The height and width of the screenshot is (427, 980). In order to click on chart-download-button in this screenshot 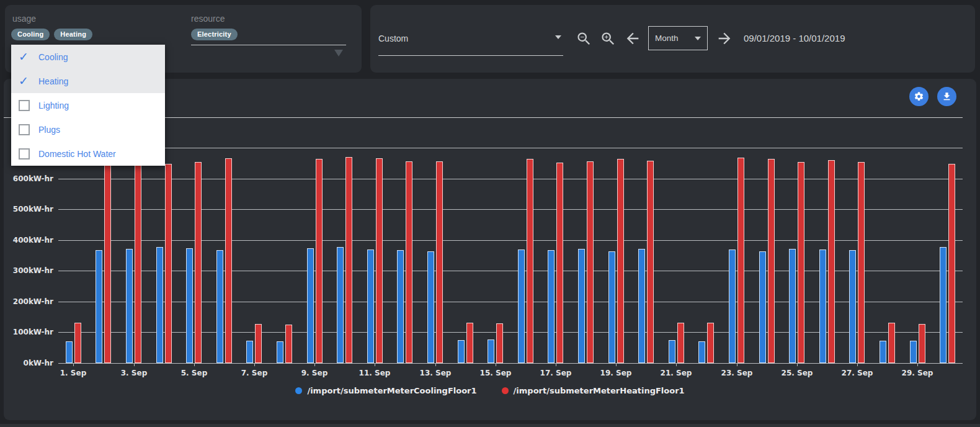, I will do `click(947, 97)`.